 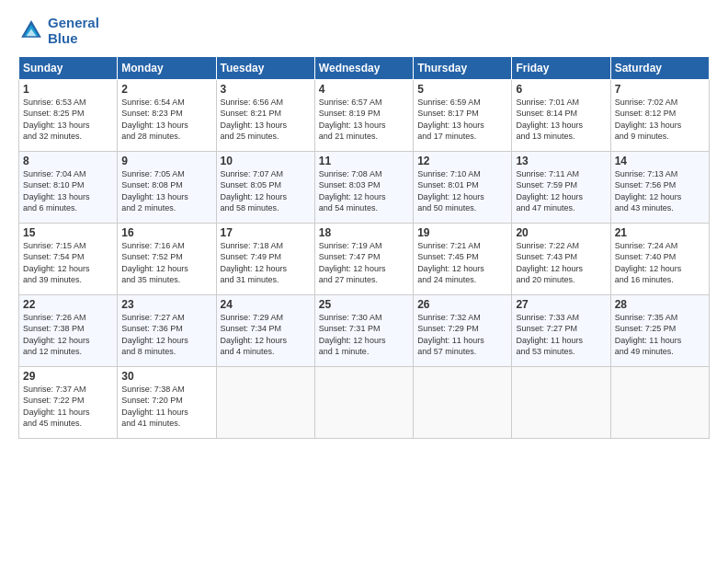 What do you see at coordinates (265, 187) in the screenshot?
I see `calendar-cell: 10Sunrise: 7:07 AM Sunset: 8:05 PM Dayli…` at bounding box center [265, 187].